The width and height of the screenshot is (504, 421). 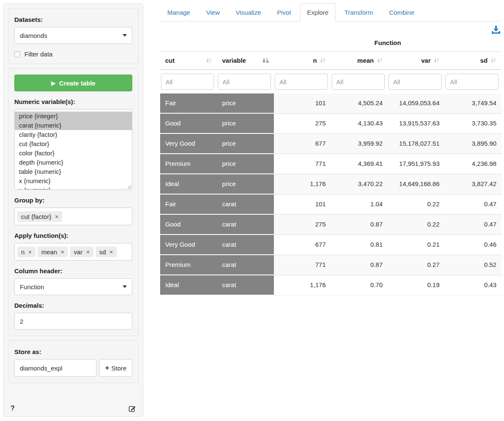 What do you see at coordinates (73, 216) in the screenshot?
I see `group-by-tagbox: cut {factor}×` at bounding box center [73, 216].